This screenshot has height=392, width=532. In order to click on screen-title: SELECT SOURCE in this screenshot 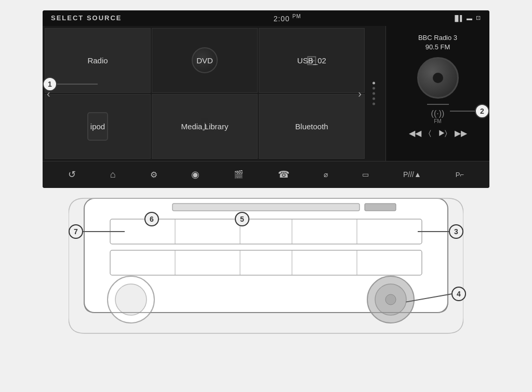, I will do `click(86, 18)`.